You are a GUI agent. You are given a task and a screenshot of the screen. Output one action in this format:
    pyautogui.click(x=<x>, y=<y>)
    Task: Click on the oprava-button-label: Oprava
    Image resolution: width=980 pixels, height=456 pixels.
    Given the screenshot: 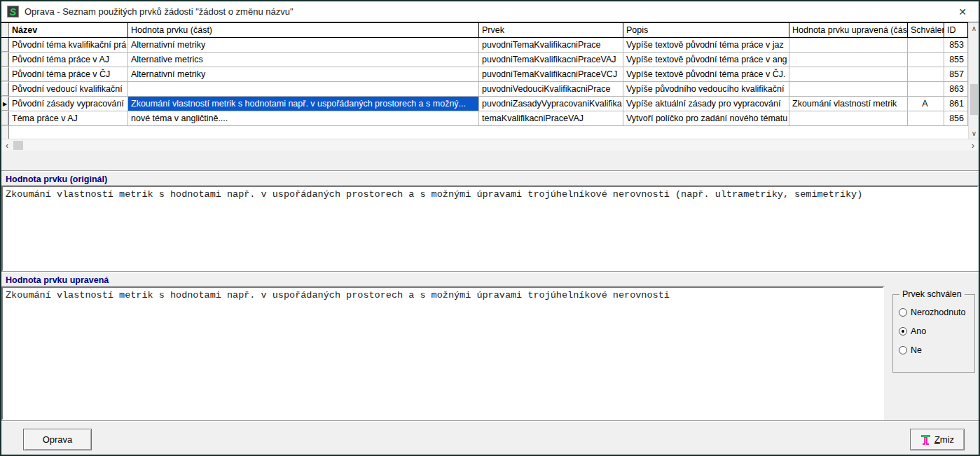 What is the action you would take?
    pyautogui.click(x=57, y=440)
    